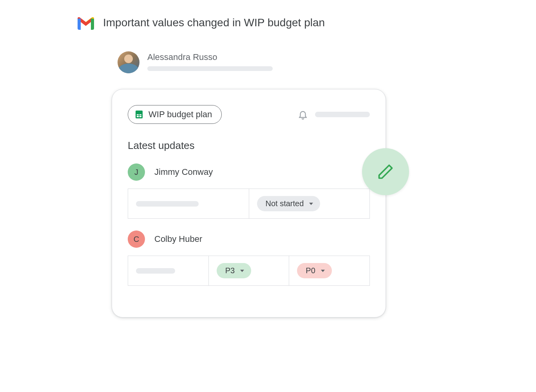 This screenshot has width=536, height=392. I want to click on email-subject: Important values changed in WIP budget p…, so click(214, 23).